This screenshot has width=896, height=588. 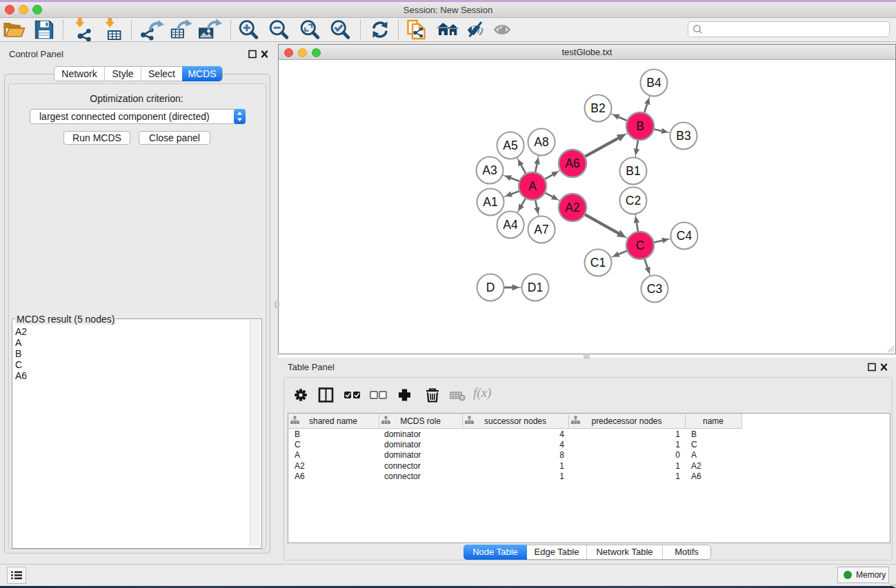 I want to click on svg-text: D, so click(x=491, y=287).